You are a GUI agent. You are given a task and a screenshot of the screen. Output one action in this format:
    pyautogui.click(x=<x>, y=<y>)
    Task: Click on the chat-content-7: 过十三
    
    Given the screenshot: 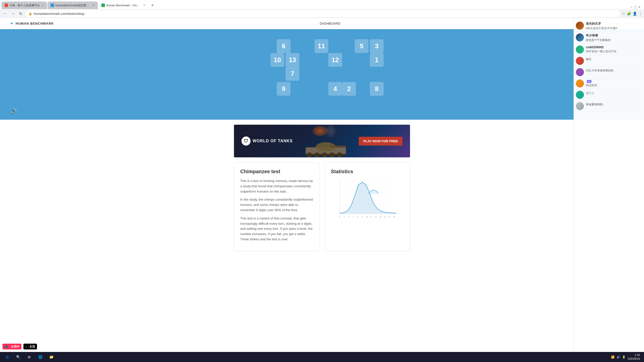 What is the action you would take?
    pyautogui.click(x=614, y=95)
    